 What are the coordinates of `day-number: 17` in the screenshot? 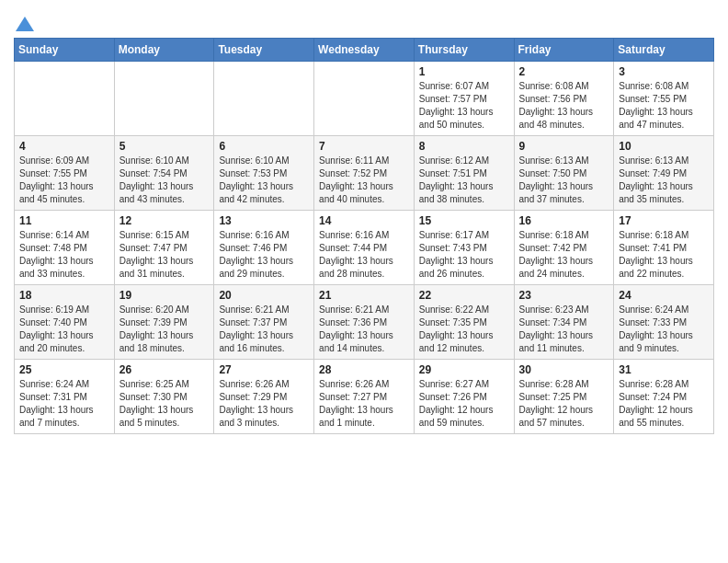 It's located at (664, 221).